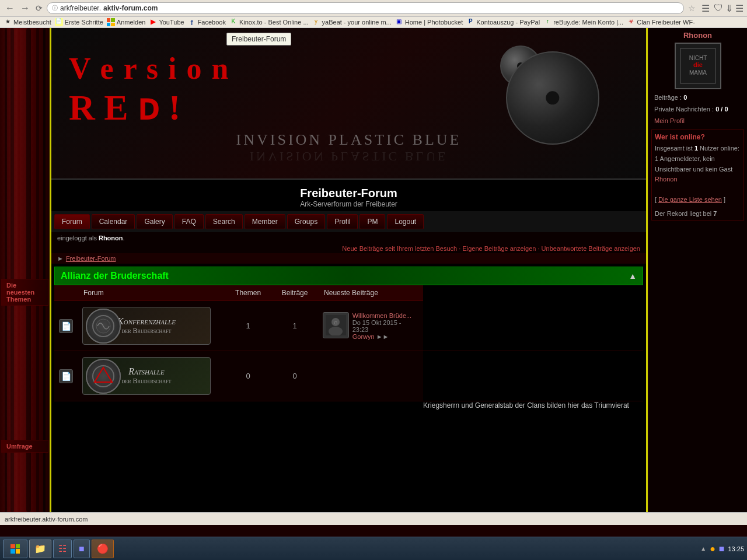 The height and width of the screenshot is (560, 747). Describe the element at coordinates (399, 249) in the screenshot. I see `neue-beitraege-link: Neue Beiträge seit Ihrem letzten Besuch` at that location.